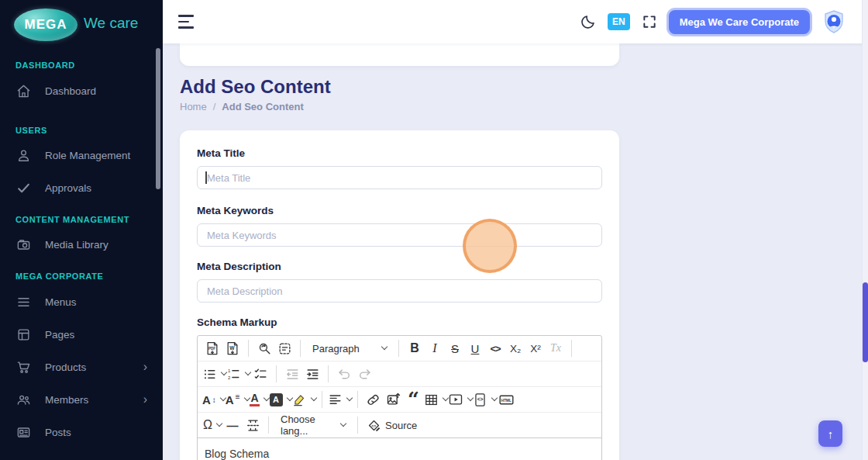  What do you see at coordinates (400, 449) in the screenshot?
I see `editor-content-area: Blog Schema` at bounding box center [400, 449].